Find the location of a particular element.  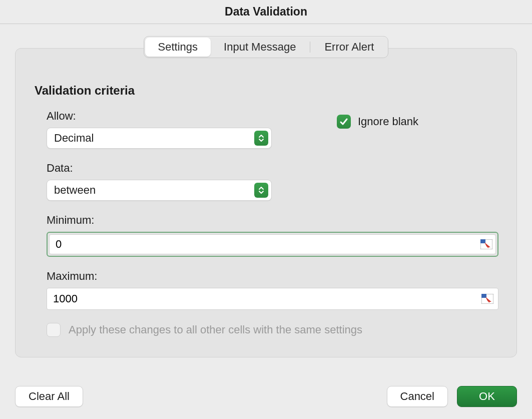

apply-all-label: Apply these changes to all other cells w… is located at coordinates (215, 330).